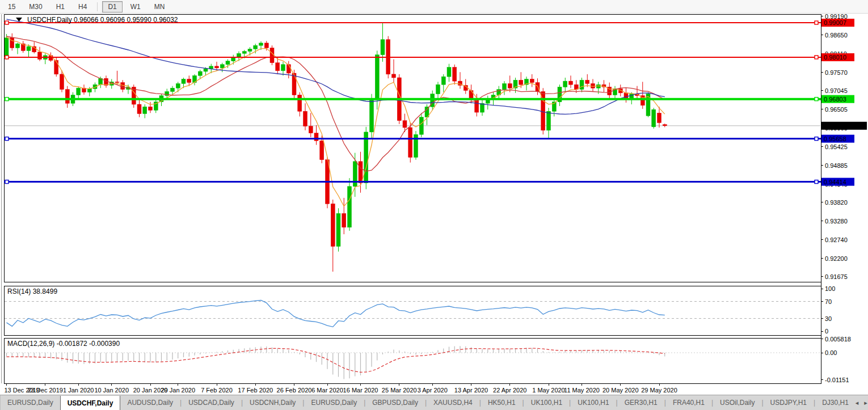 The width and height of the screenshot is (868, 410). I want to click on macd-tick-label: 0.00, so click(831, 353).